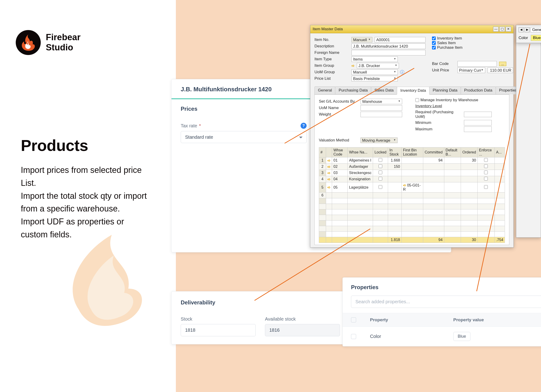  I want to click on required-value, so click(478, 114).